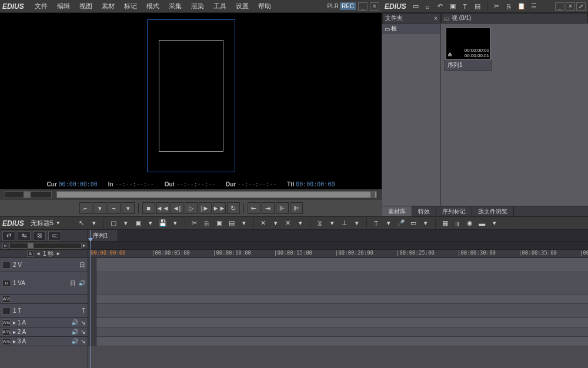  Describe the element at coordinates (82, 223) in the screenshot. I see `cursor-tool: ↖` at that location.